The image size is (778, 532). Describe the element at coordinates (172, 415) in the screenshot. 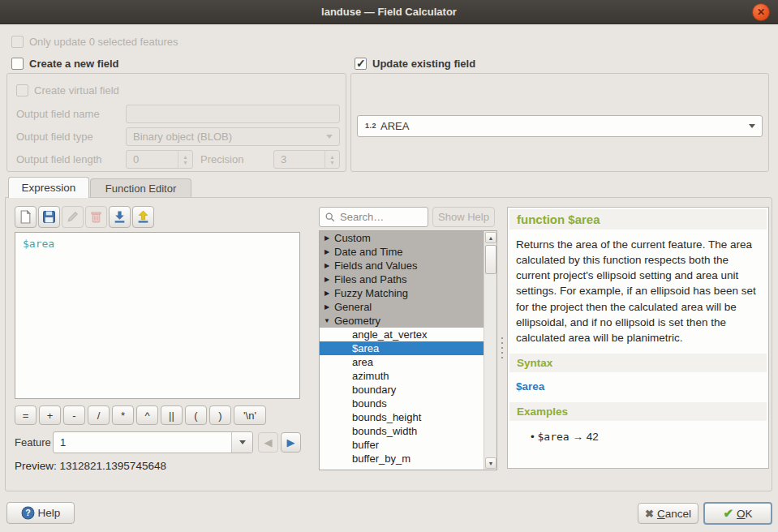

I see `operator-concat-button: ||` at that location.